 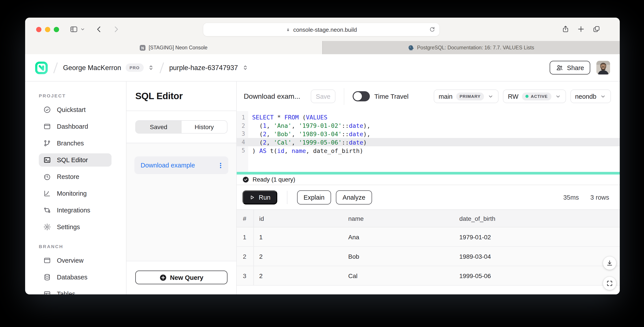 I want to click on compute-name: RW, so click(x=513, y=96).